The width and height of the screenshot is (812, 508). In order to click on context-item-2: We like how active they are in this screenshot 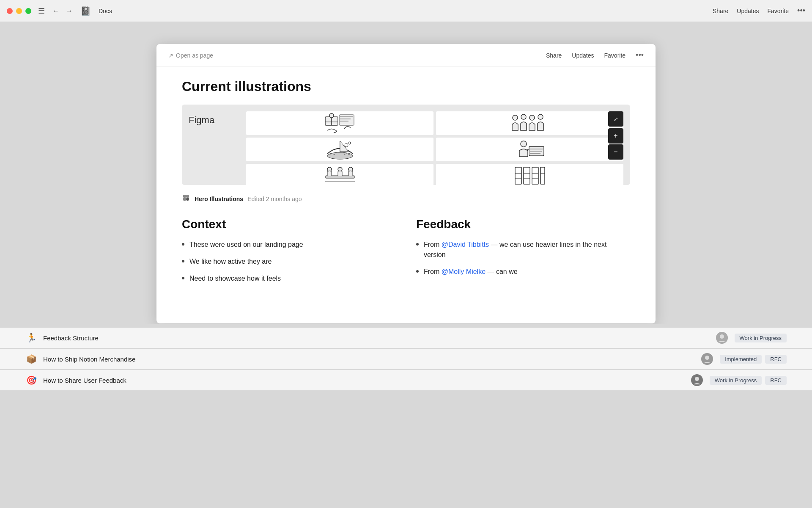, I will do `click(289, 262)`.